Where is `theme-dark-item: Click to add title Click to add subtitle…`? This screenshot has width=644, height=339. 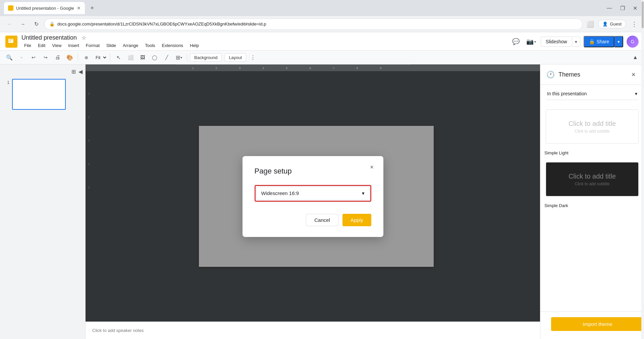 theme-dark-item: Click to add title Click to add subtitle… is located at coordinates (592, 187).